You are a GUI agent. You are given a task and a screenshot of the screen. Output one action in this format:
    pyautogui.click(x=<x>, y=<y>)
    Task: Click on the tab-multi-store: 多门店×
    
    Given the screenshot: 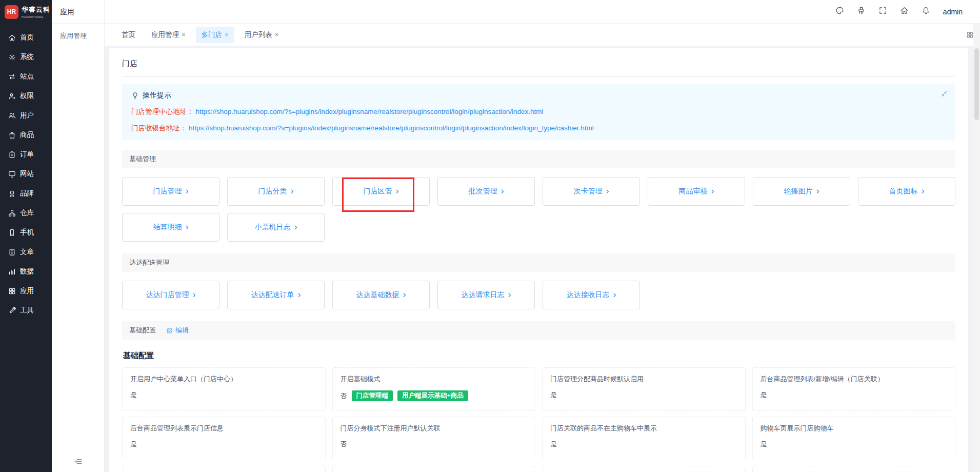 What is the action you would take?
    pyautogui.click(x=215, y=35)
    